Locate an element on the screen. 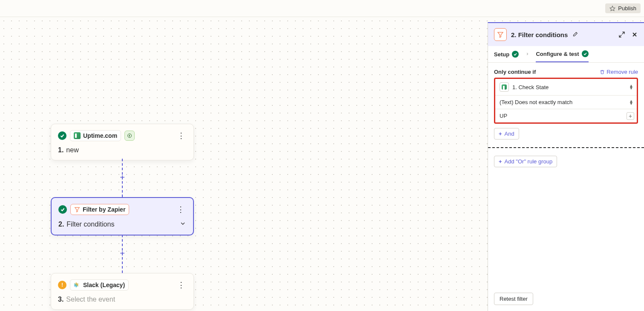  or-label: Add "Or" rule group is located at coordinates (528, 161).